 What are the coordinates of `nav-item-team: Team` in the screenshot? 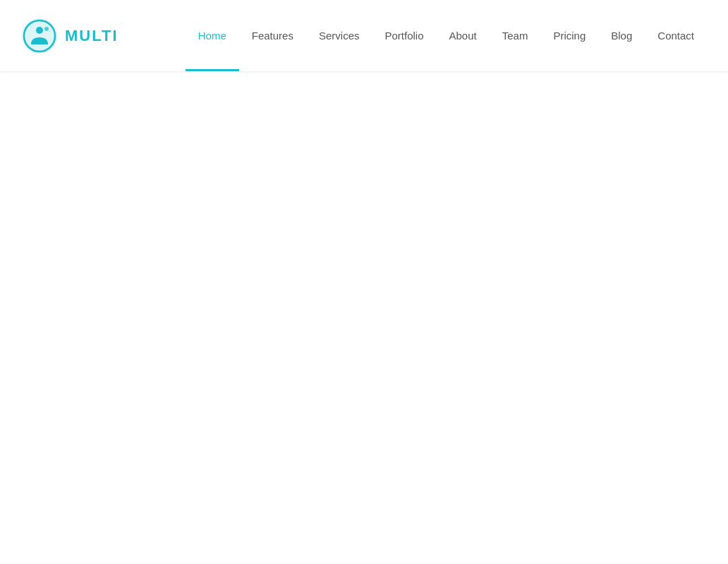 It's located at (515, 35).